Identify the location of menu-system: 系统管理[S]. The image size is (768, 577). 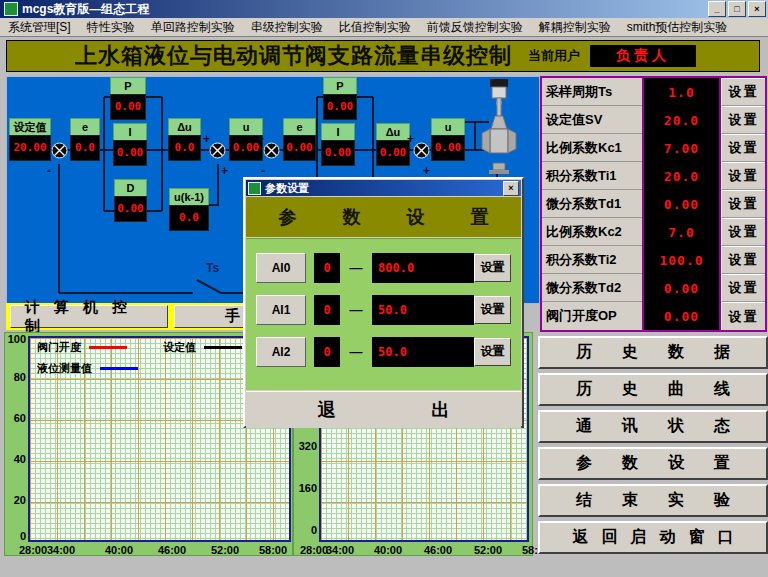
(40, 28).